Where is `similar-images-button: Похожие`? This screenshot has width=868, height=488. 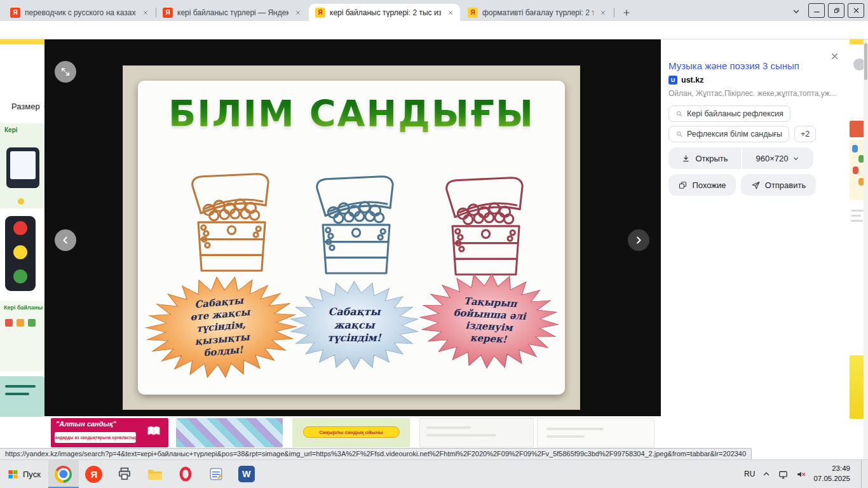
similar-images-button: Похожие is located at coordinates (702, 185).